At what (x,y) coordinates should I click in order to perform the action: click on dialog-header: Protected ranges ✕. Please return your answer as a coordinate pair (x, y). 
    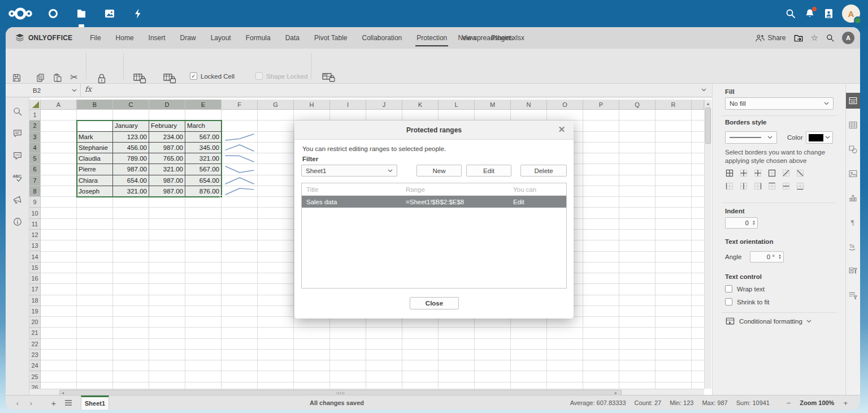
    Looking at the image, I should click on (434, 130).